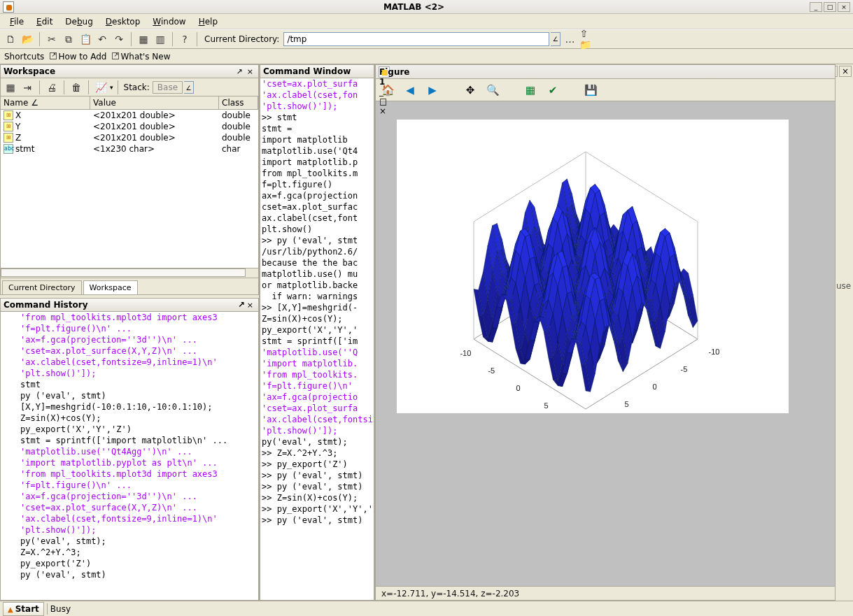 The image size is (853, 616). What do you see at coordinates (69, 39) in the screenshot?
I see `copy-icon: ⧉` at bounding box center [69, 39].